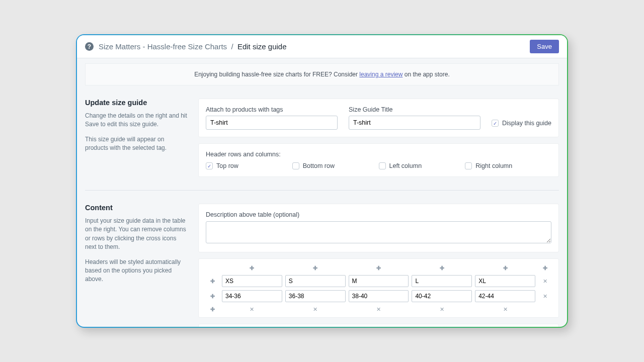  What do you see at coordinates (378, 288) in the screenshot?
I see `card-table-editor: ✚ ✚ ✚ ✚ ✚ ✚ ✚ ✕` at bounding box center [378, 288].